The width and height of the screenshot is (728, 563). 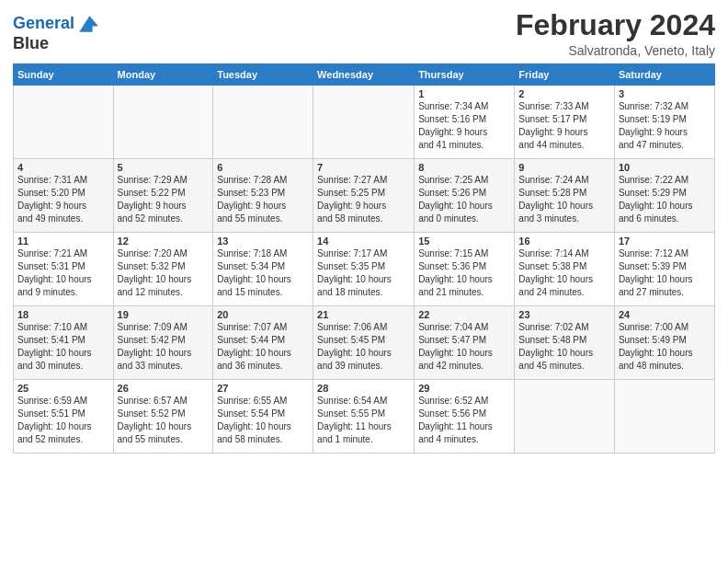 I want to click on day-info: Sunrise: 7:14 AM Sunset: 5:38 PM Dayligh…, so click(x=564, y=273).